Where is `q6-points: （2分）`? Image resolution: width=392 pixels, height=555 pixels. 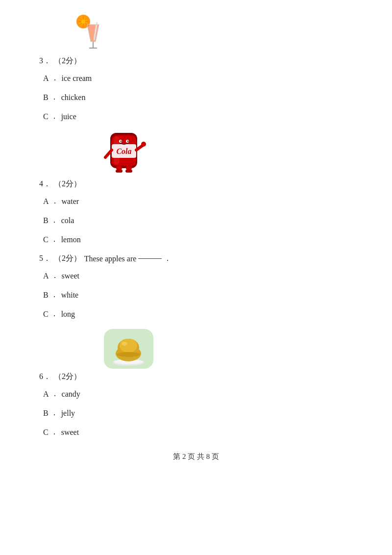 q6-points: （2分） is located at coordinates (68, 377).